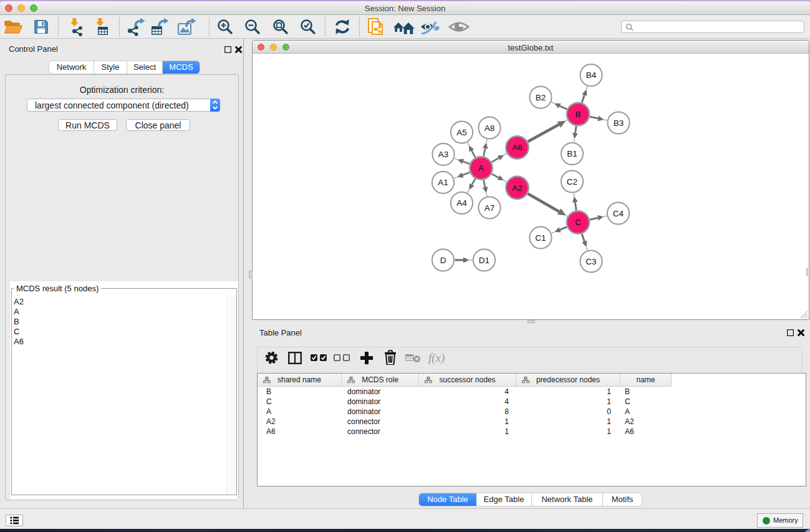 Image resolution: width=810 pixels, height=532 pixels. What do you see at coordinates (572, 153) in the screenshot?
I see `svg-text: B1` at bounding box center [572, 153].